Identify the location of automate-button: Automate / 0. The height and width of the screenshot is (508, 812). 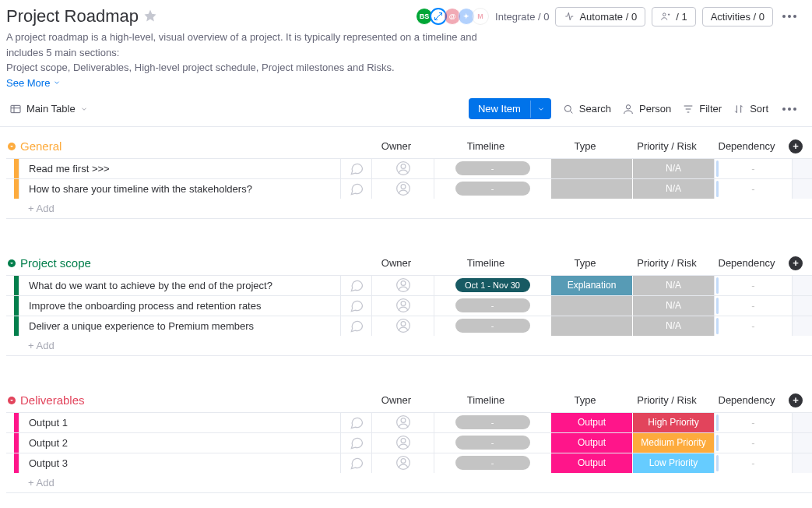
(600, 17).